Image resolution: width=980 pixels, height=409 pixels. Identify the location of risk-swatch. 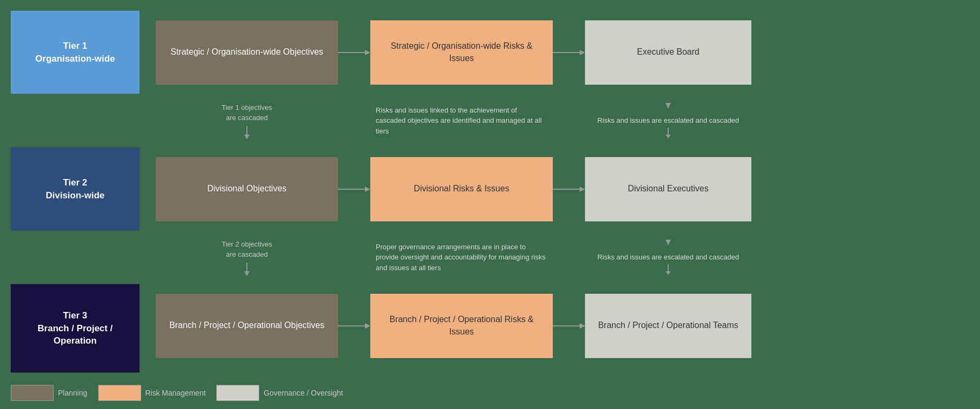
(120, 393).